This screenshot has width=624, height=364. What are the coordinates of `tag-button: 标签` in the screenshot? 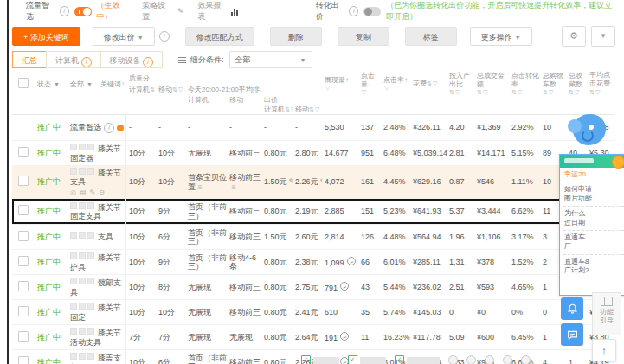 It's located at (431, 36).